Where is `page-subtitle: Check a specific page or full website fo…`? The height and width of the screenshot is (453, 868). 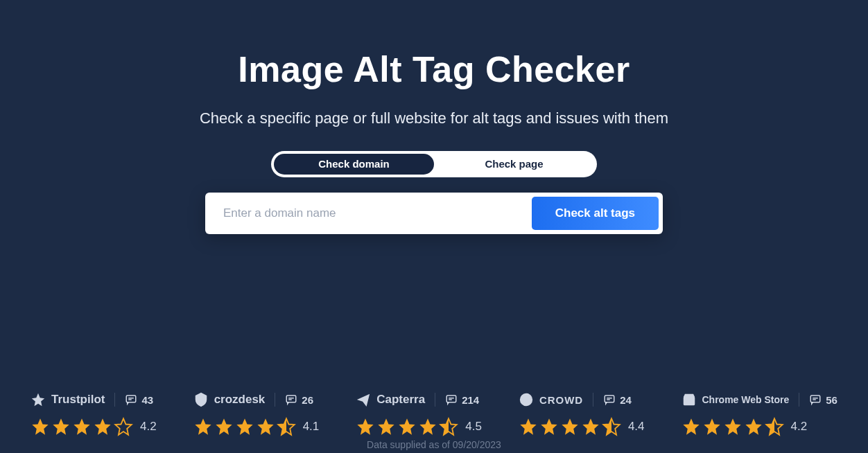
page-subtitle: Check a specific page or full website fo… is located at coordinates (434, 118).